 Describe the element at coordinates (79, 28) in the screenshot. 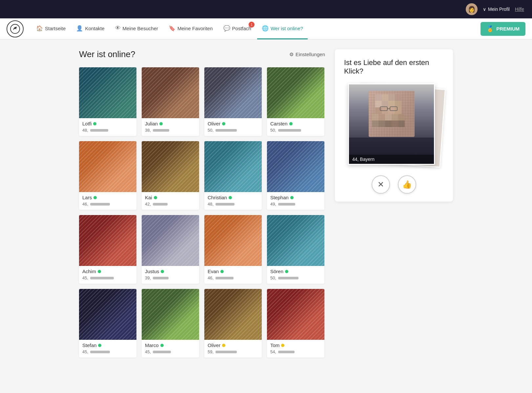

I see `kontakte-icon: 👤` at that location.